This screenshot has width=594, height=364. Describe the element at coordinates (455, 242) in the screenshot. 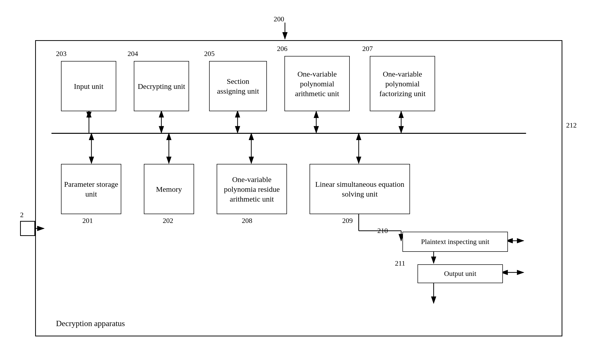

I see `plaintext-label: Plaintext inspecting unit` at that location.